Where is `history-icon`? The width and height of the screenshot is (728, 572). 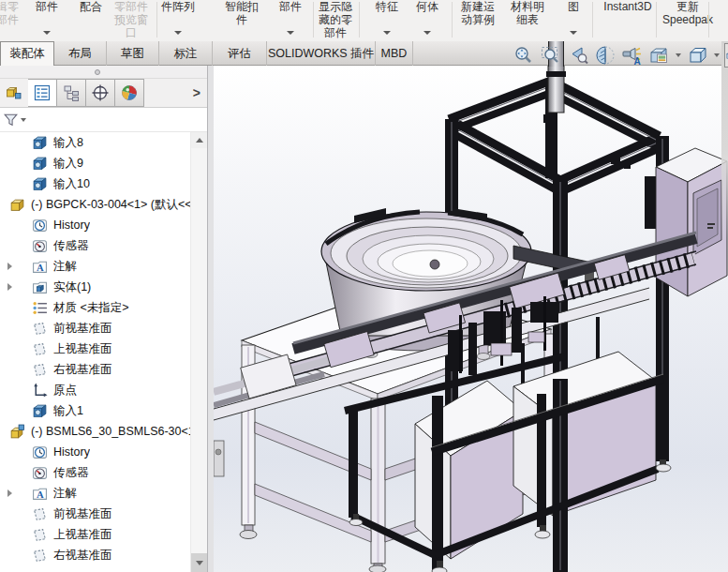 history-icon is located at coordinates (39, 452).